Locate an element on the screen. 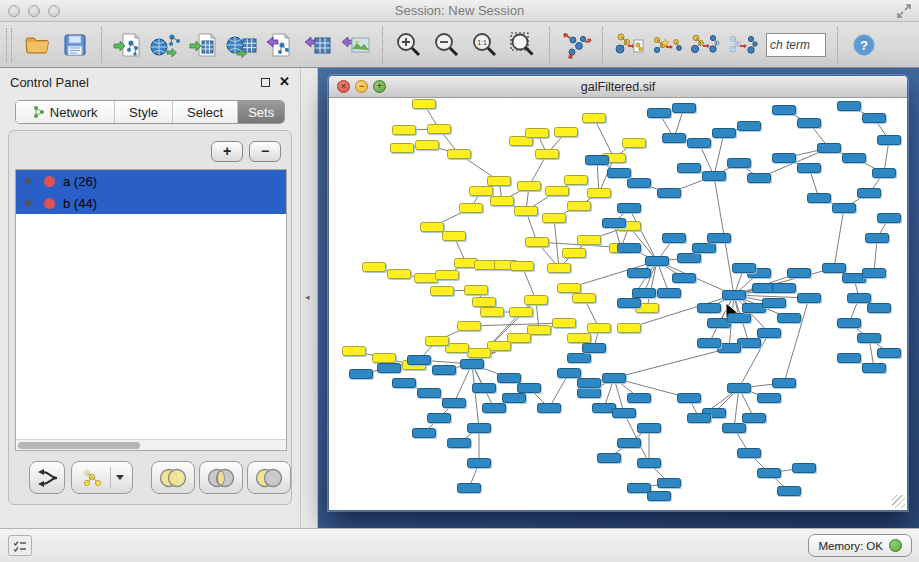 Image resolution: width=919 pixels, height=562 pixels. scrollbar-thumb is located at coordinates (79, 446).